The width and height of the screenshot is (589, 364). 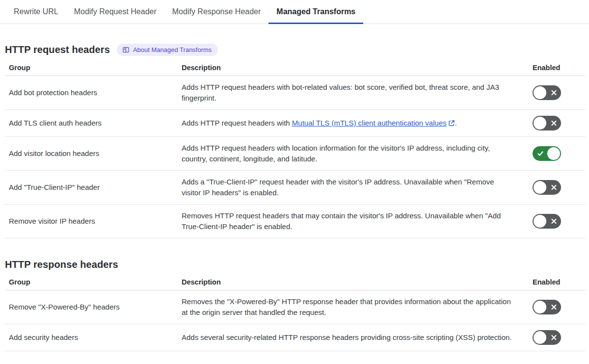 I want to click on table-row: Add visitor location headers Adds HTTP r…, so click(x=295, y=154).